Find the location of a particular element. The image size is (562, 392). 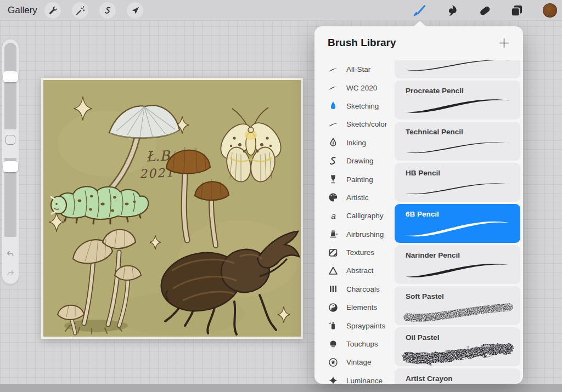

transform-button is located at coordinates (135, 10).